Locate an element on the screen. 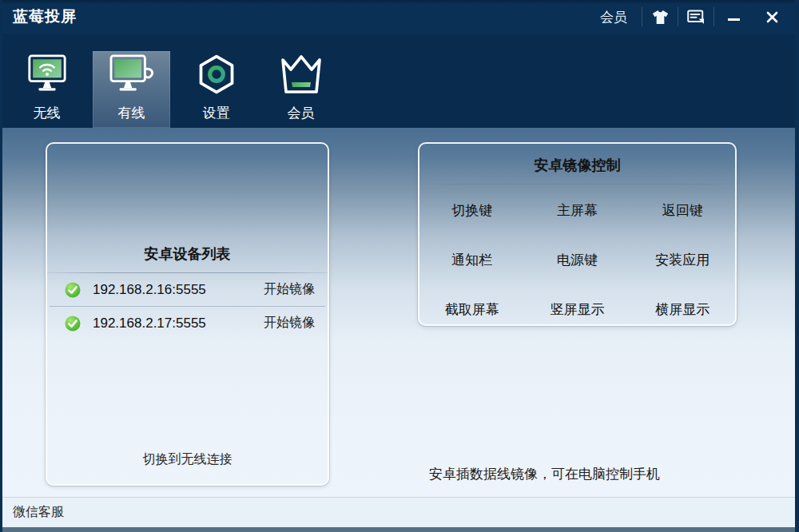 Image resolution: width=799 pixels, height=532 pixels. power-key-button: 电源键 is located at coordinates (578, 260).